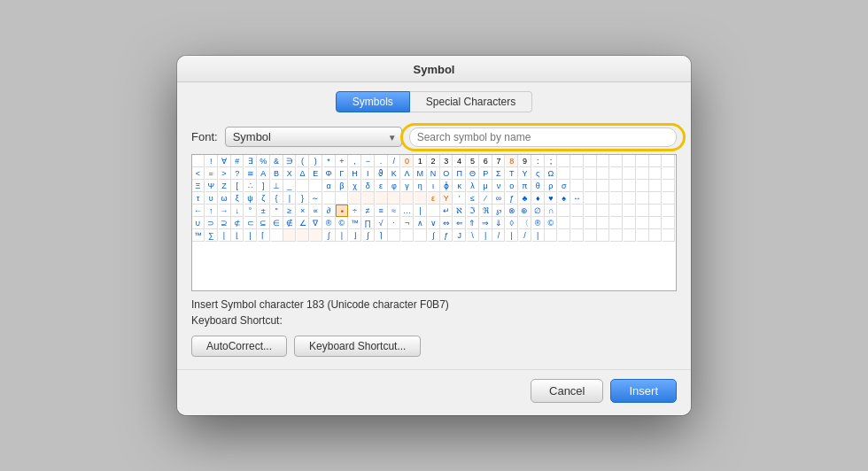  I want to click on symbol-cell: Σ, so click(499, 174).